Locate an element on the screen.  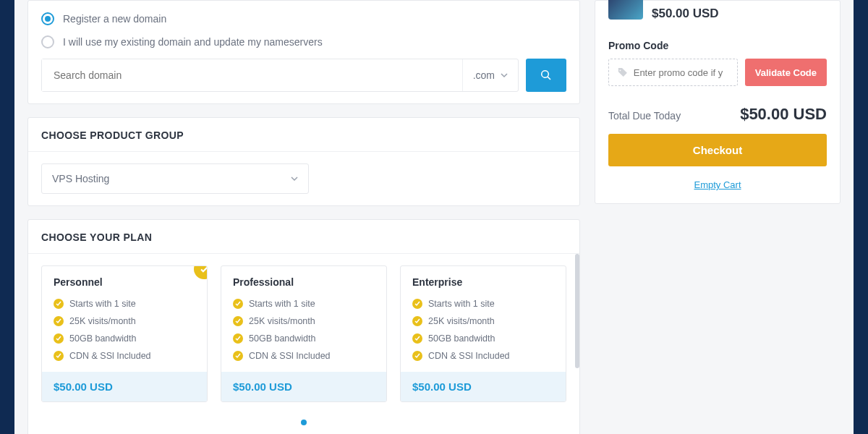
search-icon is located at coordinates (546, 75).